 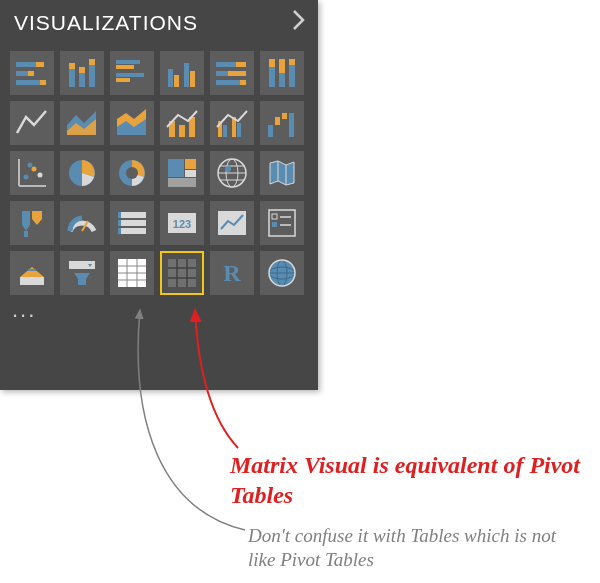 What do you see at coordinates (82, 273) in the screenshot?
I see `slicer-dropdown-icon` at bounding box center [82, 273].